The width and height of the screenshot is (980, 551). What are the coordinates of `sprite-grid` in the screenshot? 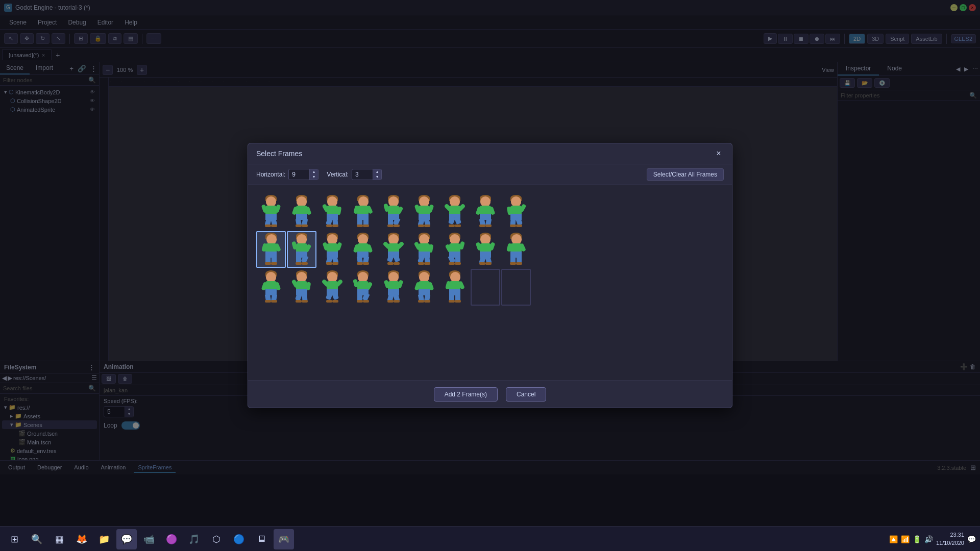 It's located at (490, 249).